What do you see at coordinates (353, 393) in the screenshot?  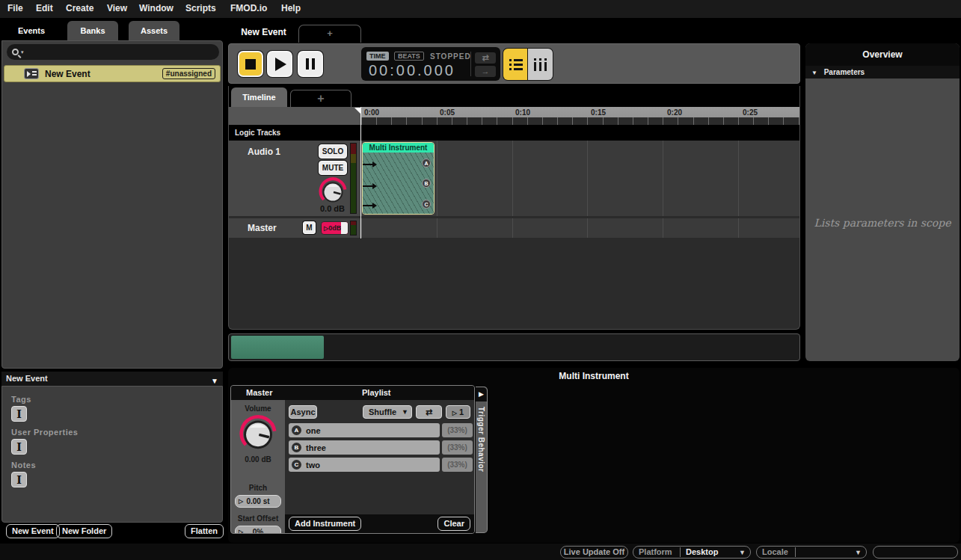 I see `deck-panel-header: Master Playlist` at bounding box center [353, 393].